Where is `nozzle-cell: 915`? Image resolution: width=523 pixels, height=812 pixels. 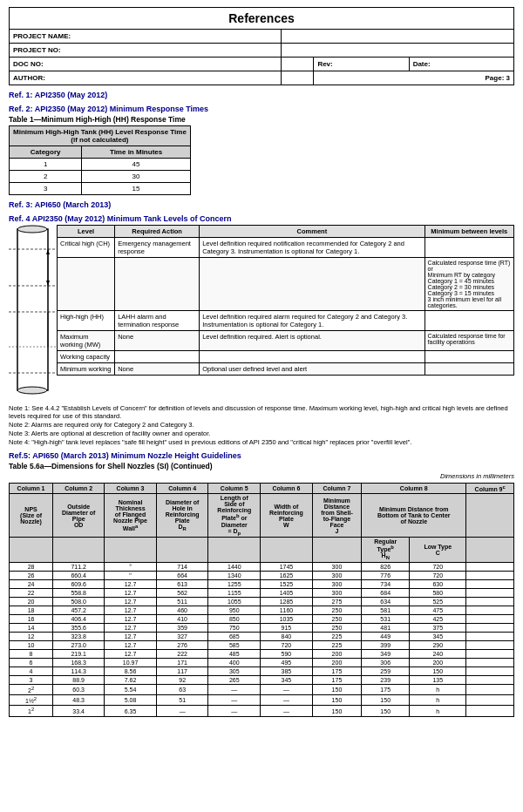
nozzle-cell: 915 is located at coordinates (287, 627).